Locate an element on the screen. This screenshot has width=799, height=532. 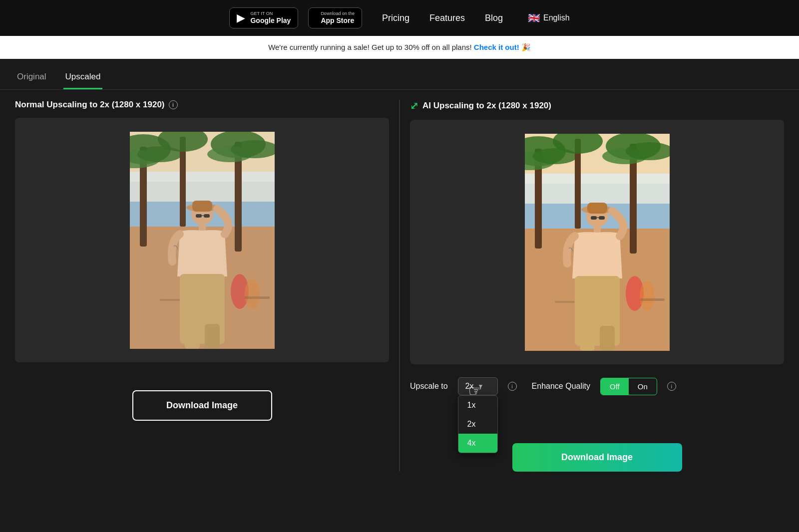
dropdown-option-1x: 1x is located at coordinates (478, 405).